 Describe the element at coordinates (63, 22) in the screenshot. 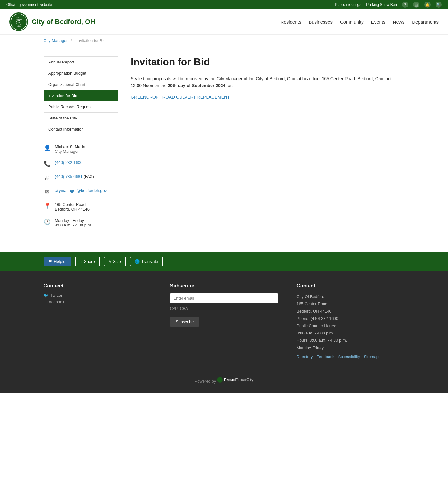

I see `site-title: City of Bedford, OH` at that location.